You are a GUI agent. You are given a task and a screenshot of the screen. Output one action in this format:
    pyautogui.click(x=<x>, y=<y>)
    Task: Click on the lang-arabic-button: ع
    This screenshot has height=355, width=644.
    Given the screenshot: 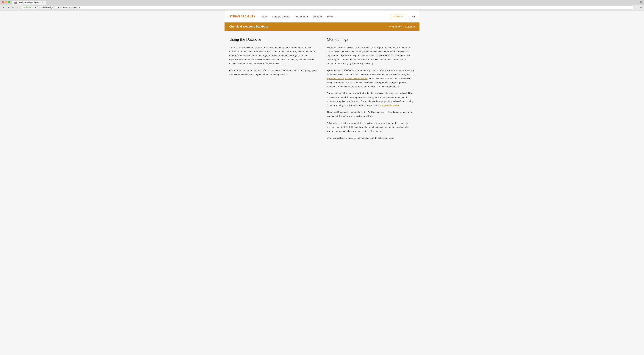 What is the action you would take?
    pyautogui.click(x=409, y=17)
    